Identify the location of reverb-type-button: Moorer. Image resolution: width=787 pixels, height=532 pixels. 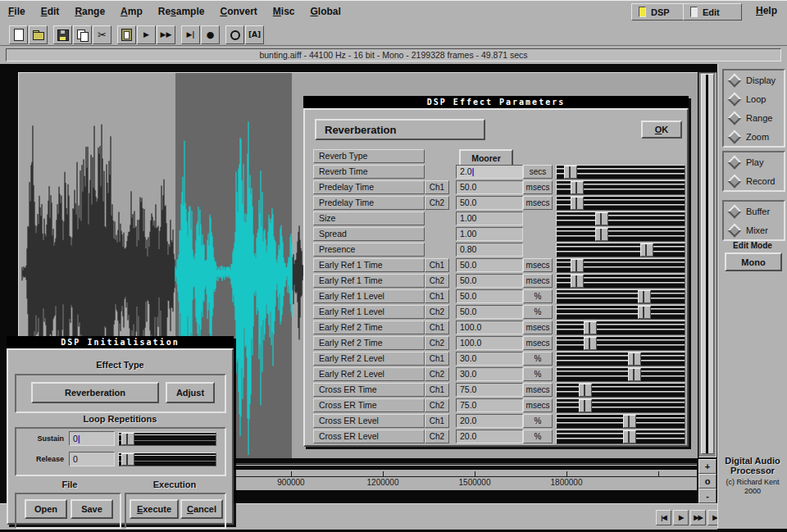
(486, 157).